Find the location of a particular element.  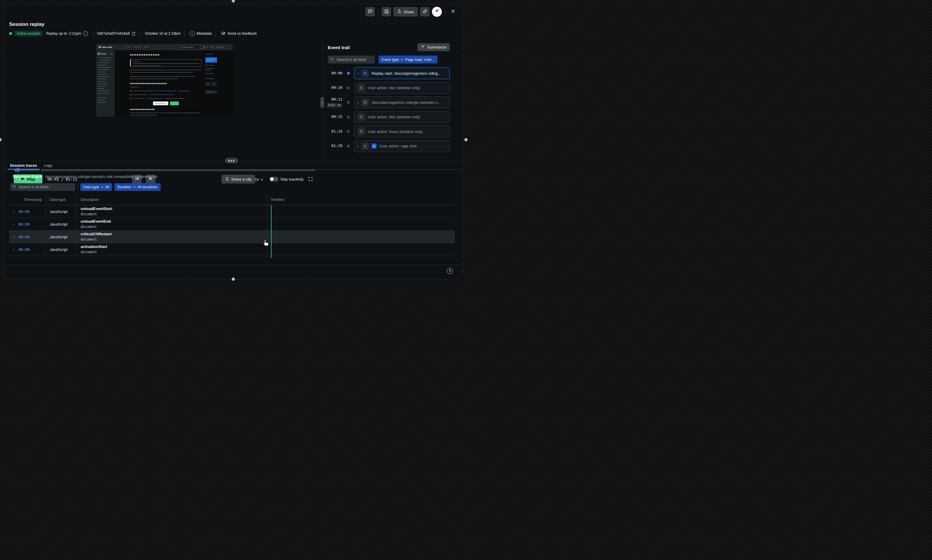

globe-icon: ◎ is located at coordinates (204, 48).